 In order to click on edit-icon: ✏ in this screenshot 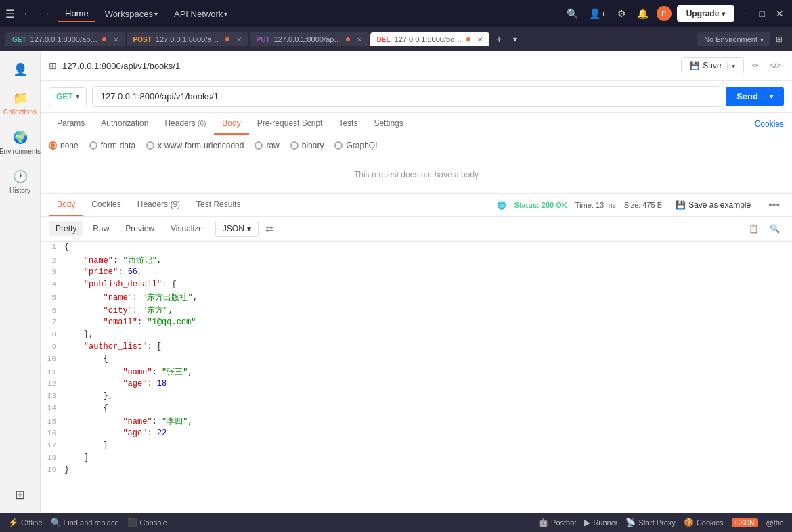, I will do `click(755, 66)`.